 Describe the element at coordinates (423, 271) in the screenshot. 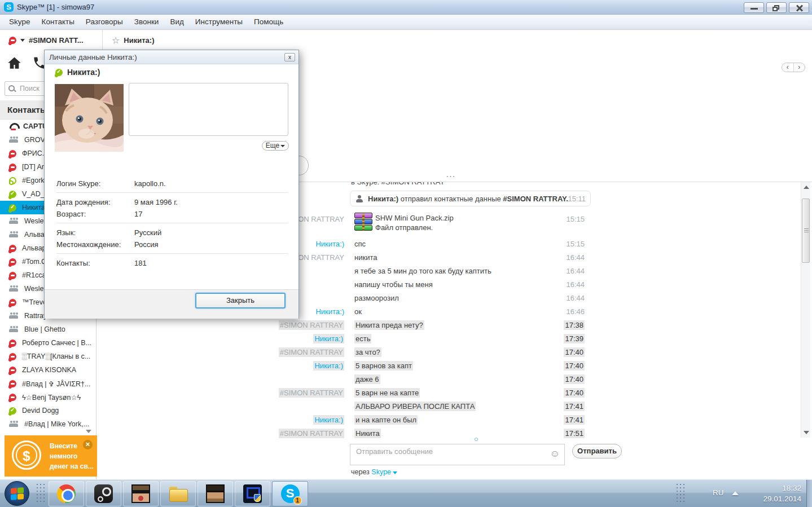

I see `message-text: я тебе за 5 мин до того как буду каптить` at that location.